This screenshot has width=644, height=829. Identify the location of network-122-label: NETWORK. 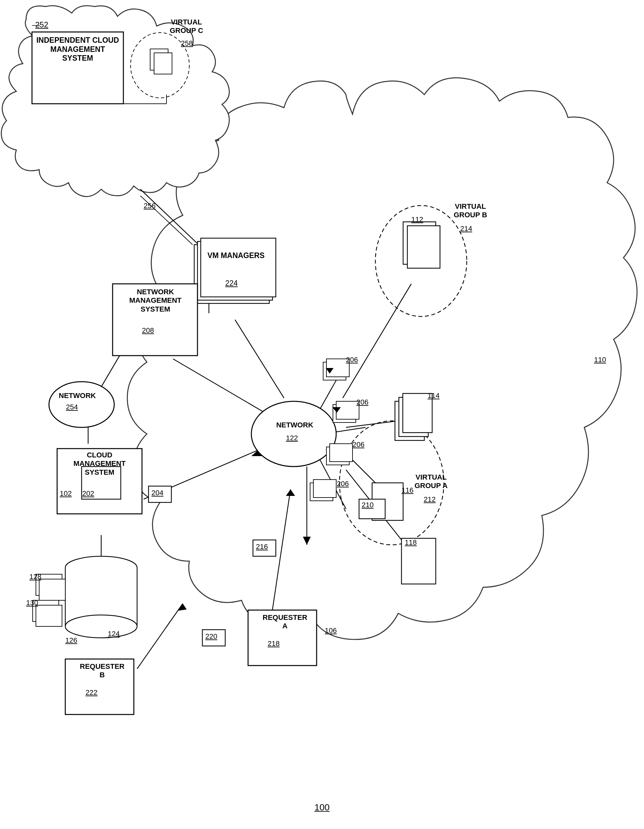
(295, 425).